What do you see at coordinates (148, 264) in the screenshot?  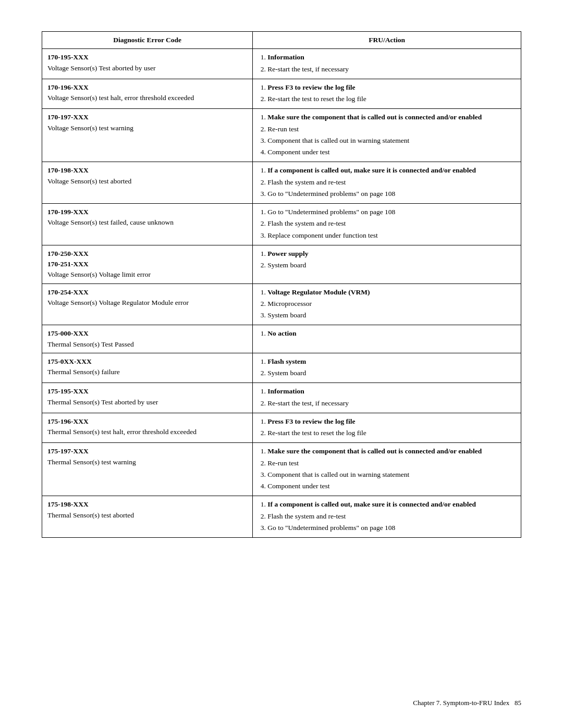 I see `error-code-cell: 170-250-XXX170-251-XXXVoltage Sensor(s) …` at bounding box center [148, 264].